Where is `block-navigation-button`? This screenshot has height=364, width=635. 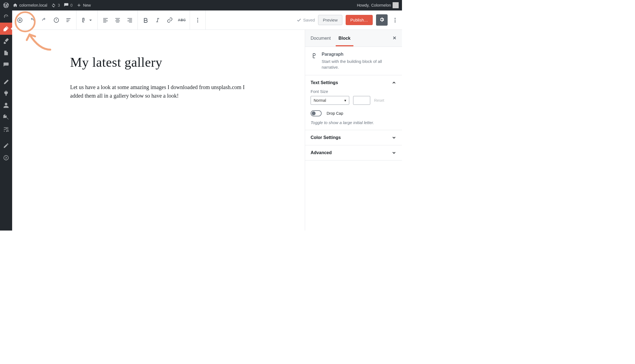 block-navigation-button is located at coordinates (68, 20).